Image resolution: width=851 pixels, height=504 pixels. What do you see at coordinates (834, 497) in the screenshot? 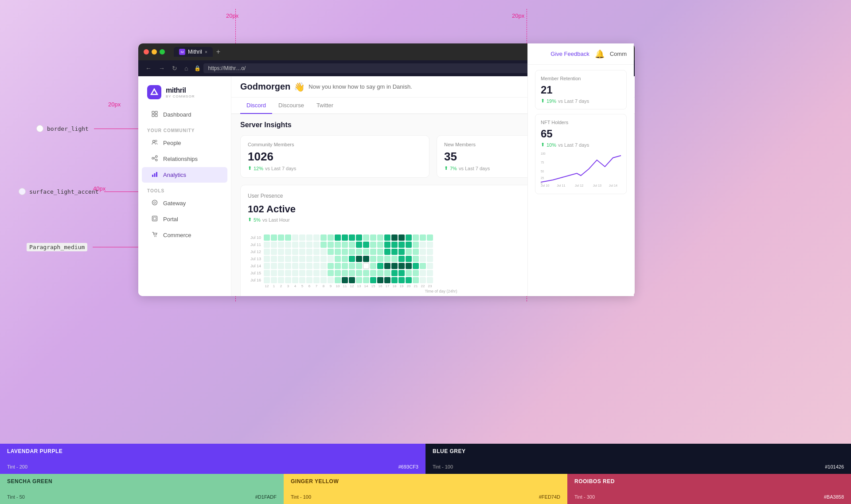
I see `rooibos-red-hex: #BA3858` at bounding box center [834, 497].